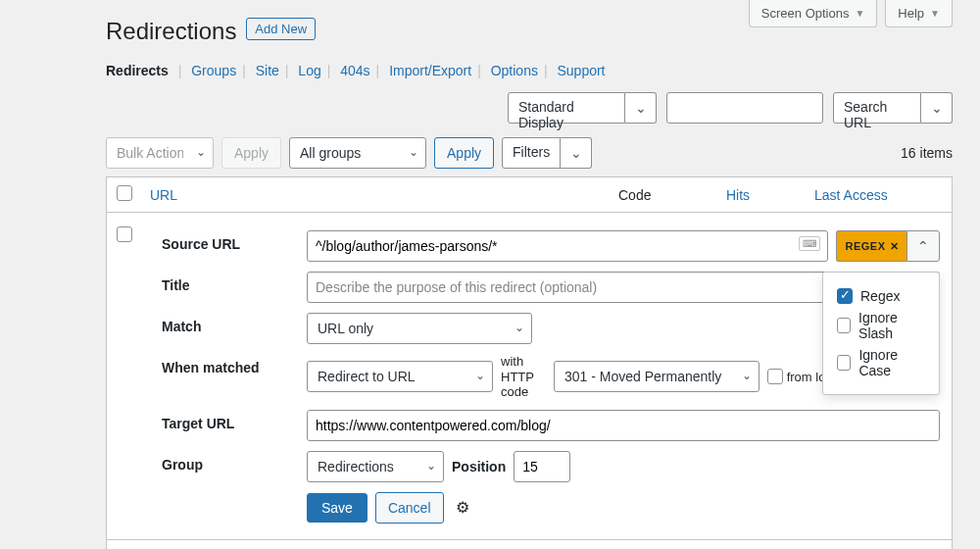  I want to click on http-code-select: 301 - Moved Permanently ⌄, so click(657, 376).